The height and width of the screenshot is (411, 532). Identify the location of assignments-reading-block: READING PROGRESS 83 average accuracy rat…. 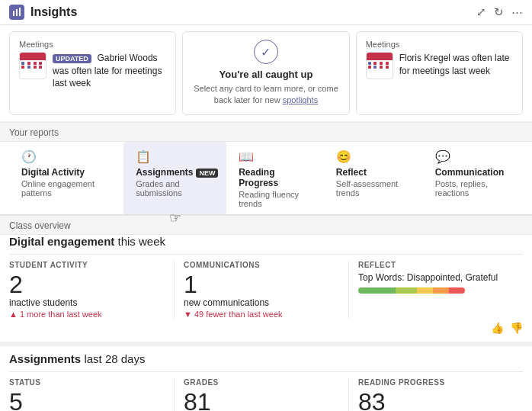
(436, 395).